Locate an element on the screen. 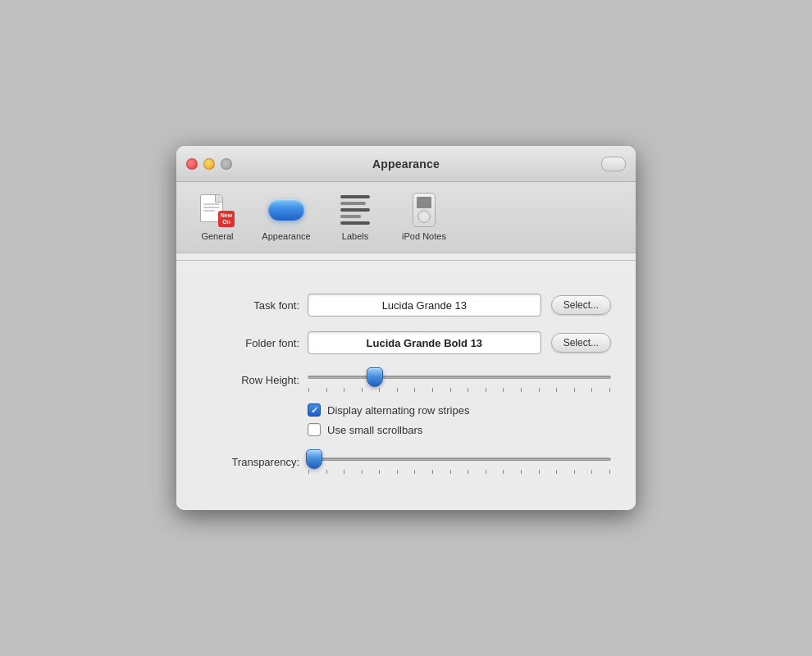 The height and width of the screenshot is (656, 812). row-height-label: Row Height: is located at coordinates (250, 377).